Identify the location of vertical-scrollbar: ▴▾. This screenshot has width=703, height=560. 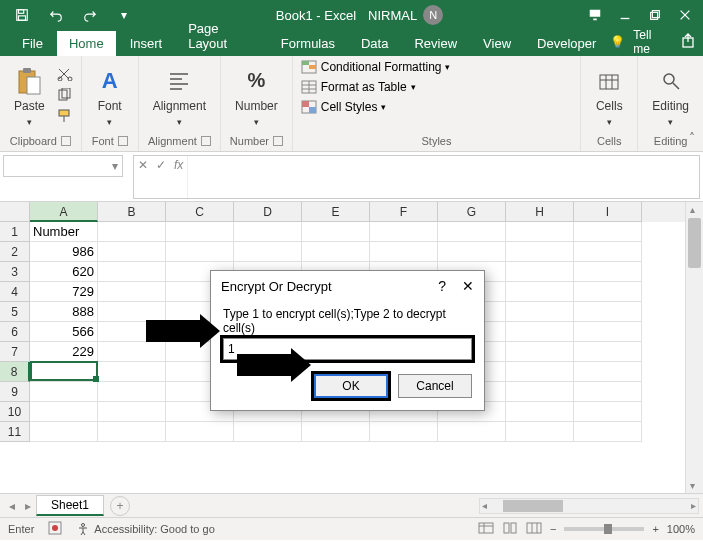
(694, 348).